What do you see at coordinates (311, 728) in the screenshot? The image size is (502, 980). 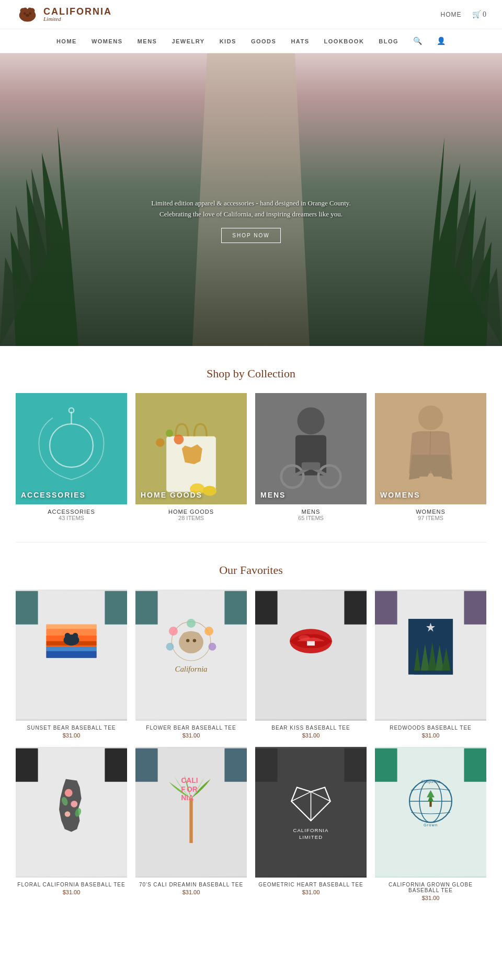 I see `product-bear-kiss-name: BEAR KISS BASEBALL TEE` at bounding box center [311, 728].